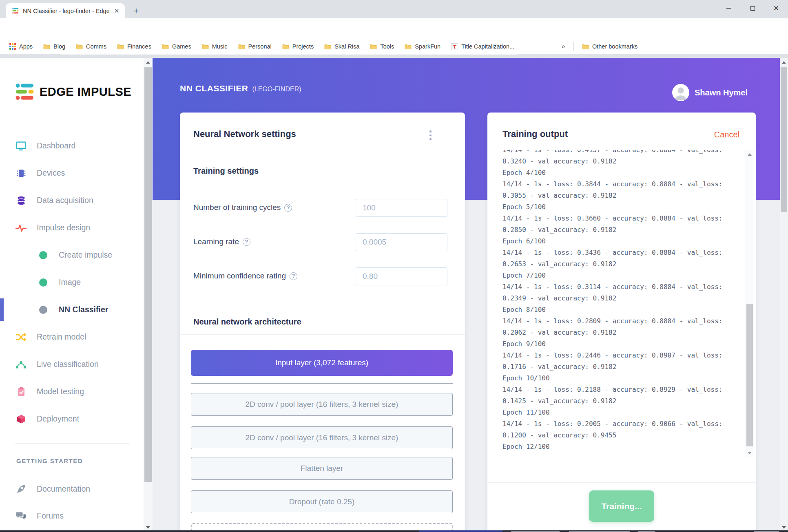 The height and width of the screenshot is (532, 788). What do you see at coordinates (461, 531) in the screenshot?
I see `clipped-navy-fragment` at bounding box center [461, 531].